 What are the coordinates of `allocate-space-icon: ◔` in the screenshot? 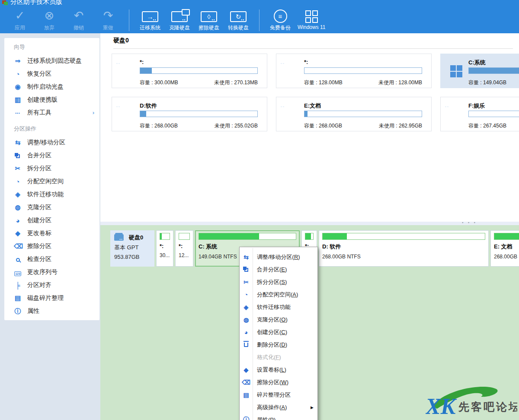 It's located at (18, 181).